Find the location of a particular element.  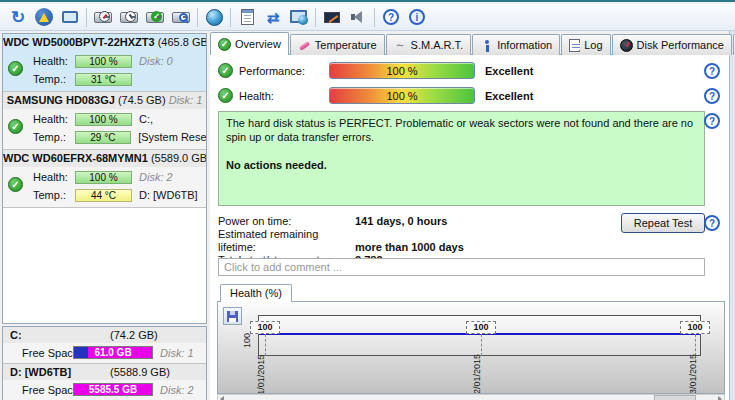

disk-item-0: WDC WD5000BPVT-22HXZT3 (465.8 GB) ✓ Heal… is located at coordinates (104, 63).